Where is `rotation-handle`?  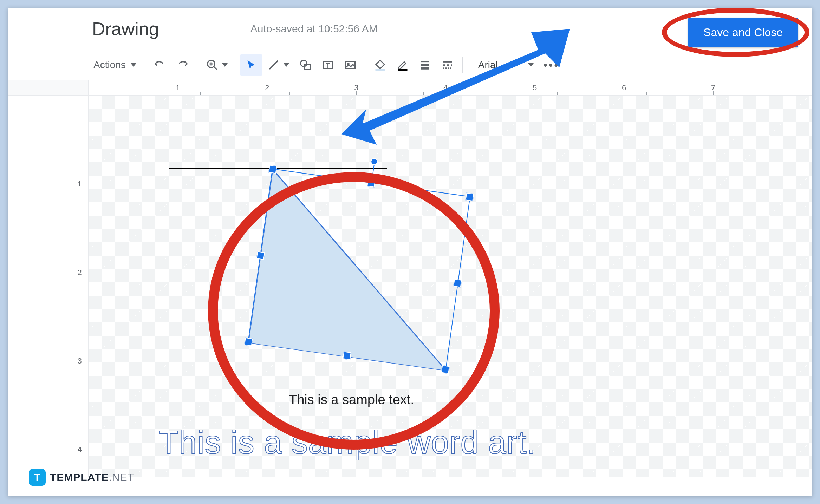
rotation-handle is located at coordinates (375, 162).